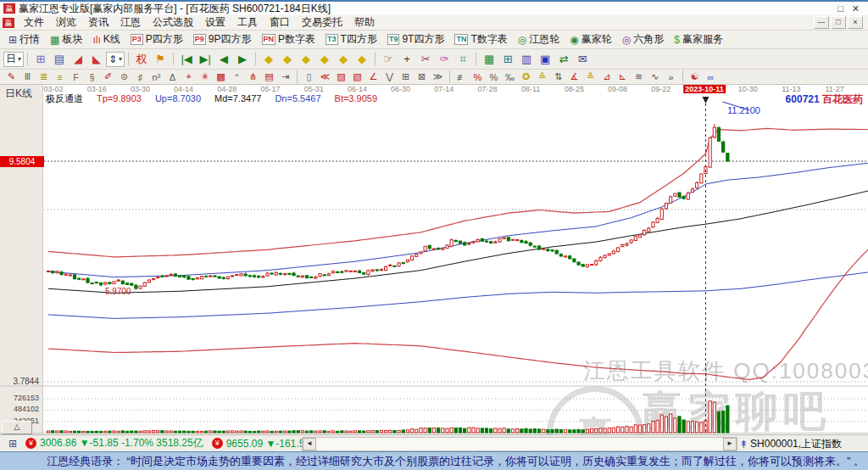 The width and height of the screenshot is (868, 470). I want to click on toolbar-kline-button: ılıK线, so click(106, 39).